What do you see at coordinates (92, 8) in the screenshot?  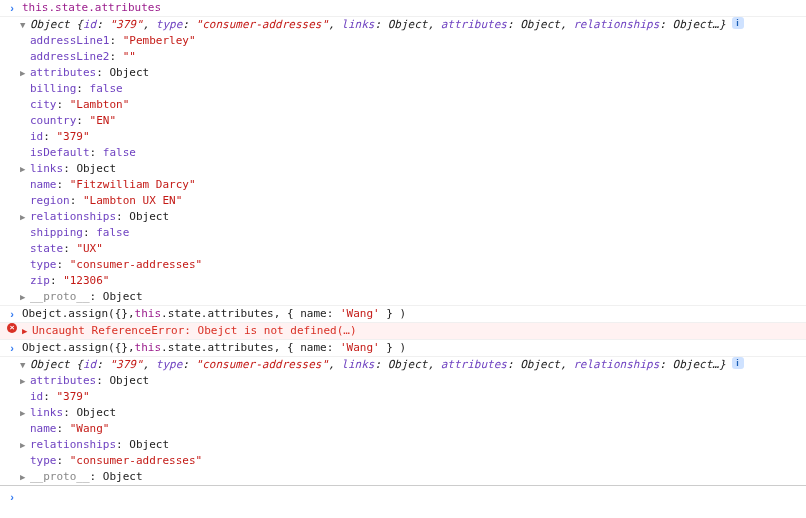 I see `code-text: this.state.attributes` at bounding box center [92, 8].